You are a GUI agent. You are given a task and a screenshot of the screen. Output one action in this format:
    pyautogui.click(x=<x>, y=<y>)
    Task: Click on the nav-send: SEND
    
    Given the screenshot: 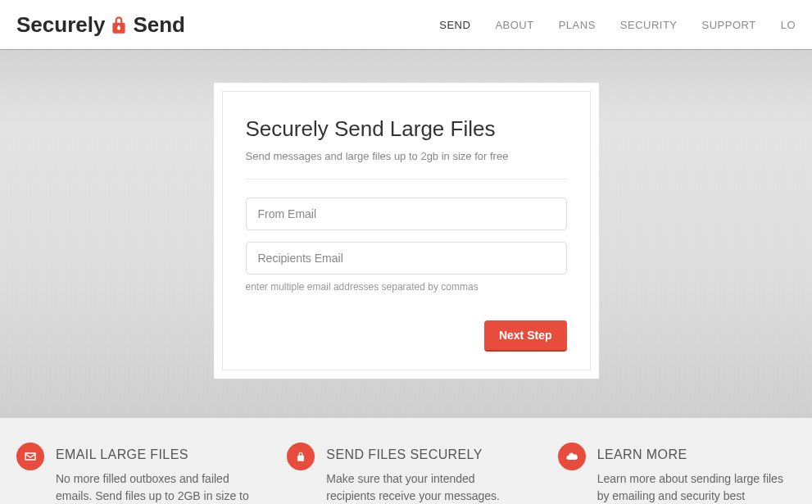 What is the action you would take?
    pyautogui.click(x=455, y=25)
    